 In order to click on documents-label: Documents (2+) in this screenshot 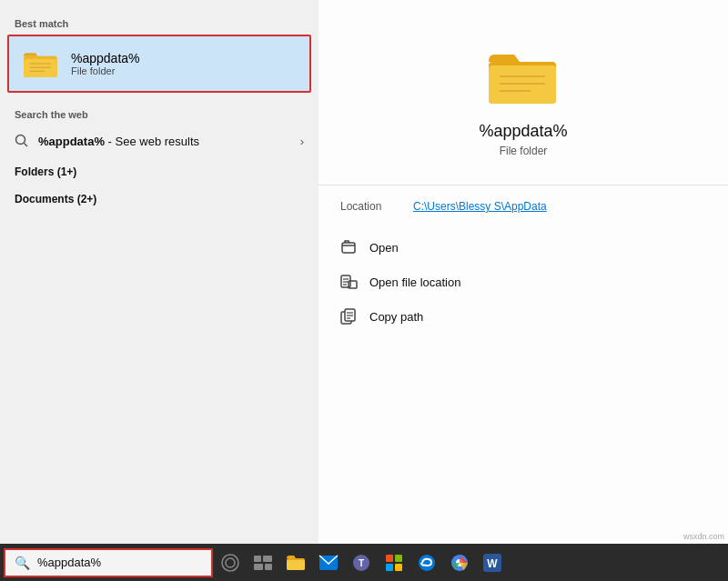, I will do `click(159, 197)`.